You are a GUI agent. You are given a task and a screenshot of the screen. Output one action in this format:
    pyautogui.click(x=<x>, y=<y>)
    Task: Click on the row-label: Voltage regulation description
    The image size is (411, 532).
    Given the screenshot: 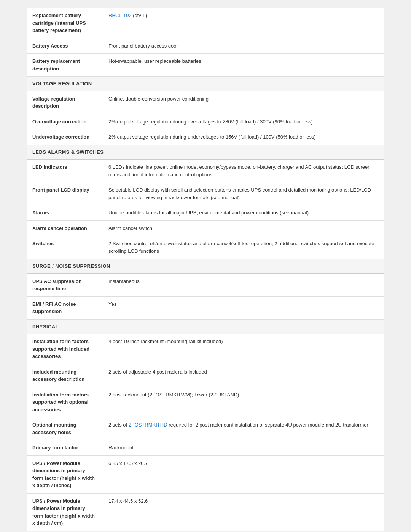 What is the action you would take?
    pyautogui.click(x=65, y=102)
    